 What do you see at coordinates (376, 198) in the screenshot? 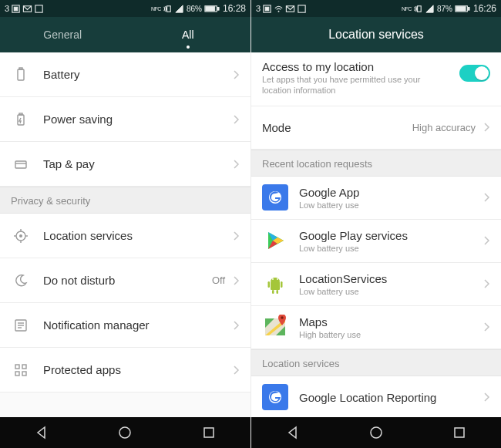
I see `row-google-app: Google App Low battery use` at bounding box center [376, 198].